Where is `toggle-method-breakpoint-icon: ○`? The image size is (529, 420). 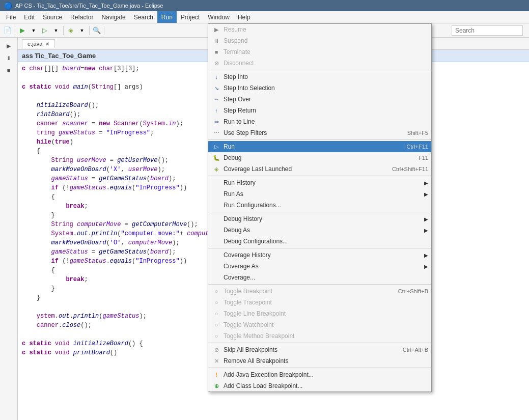 toggle-method-breakpoint-icon: ○ is located at coordinates (216, 336).